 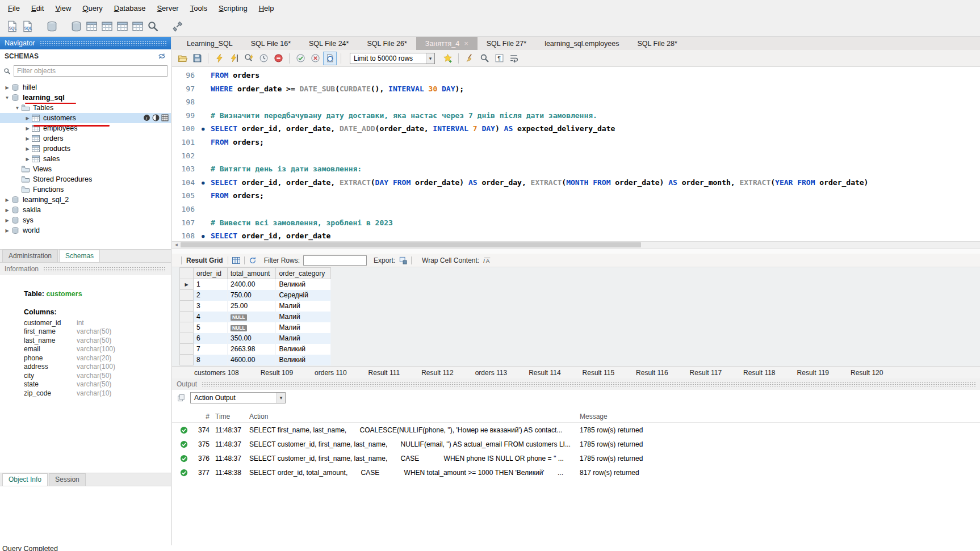 What do you see at coordinates (576, 444) in the screenshot?
I see `output-row-375: 375 11:48:37 SELECT customer_id, first_n…` at bounding box center [576, 444].